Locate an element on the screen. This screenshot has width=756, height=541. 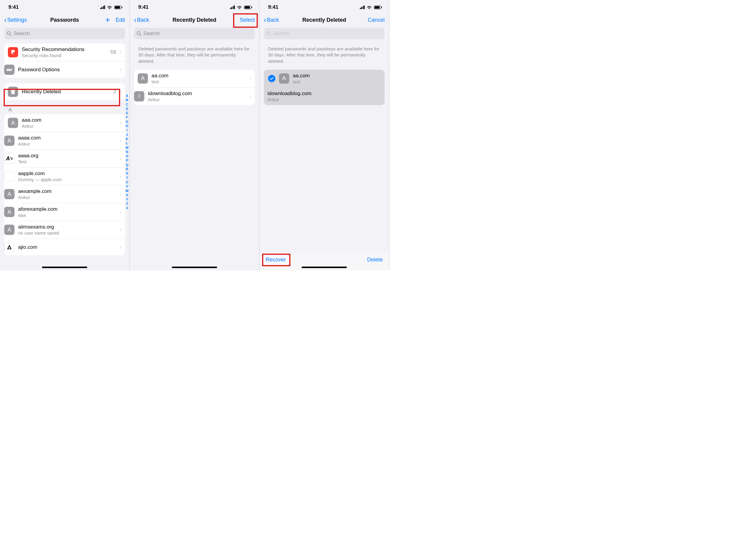
row-sub: aaa is located at coordinates (67, 215).